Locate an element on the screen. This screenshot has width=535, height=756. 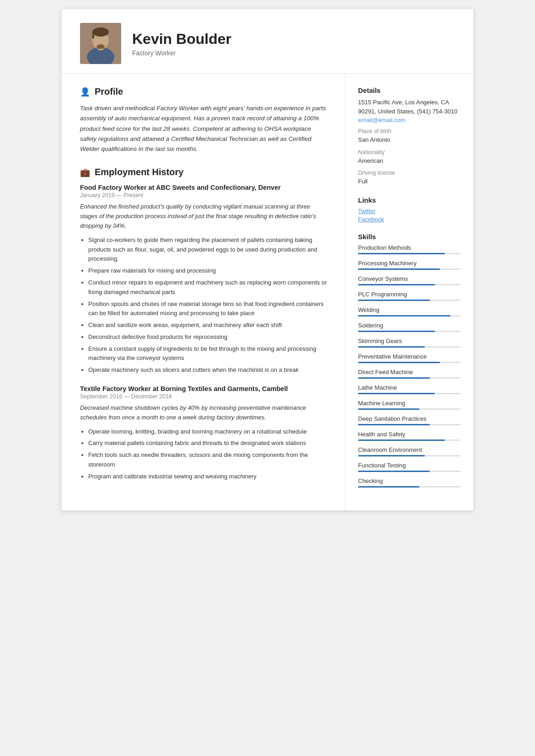
link-twitter: Twitter is located at coordinates (409, 211).